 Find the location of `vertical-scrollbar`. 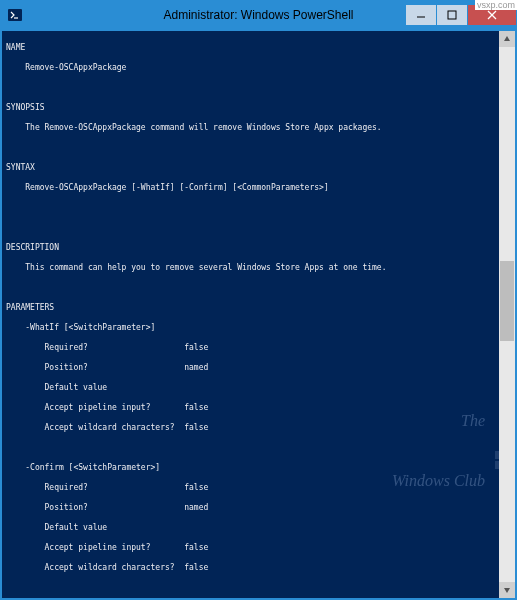

vertical-scrollbar is located at coordinates (507, 314).